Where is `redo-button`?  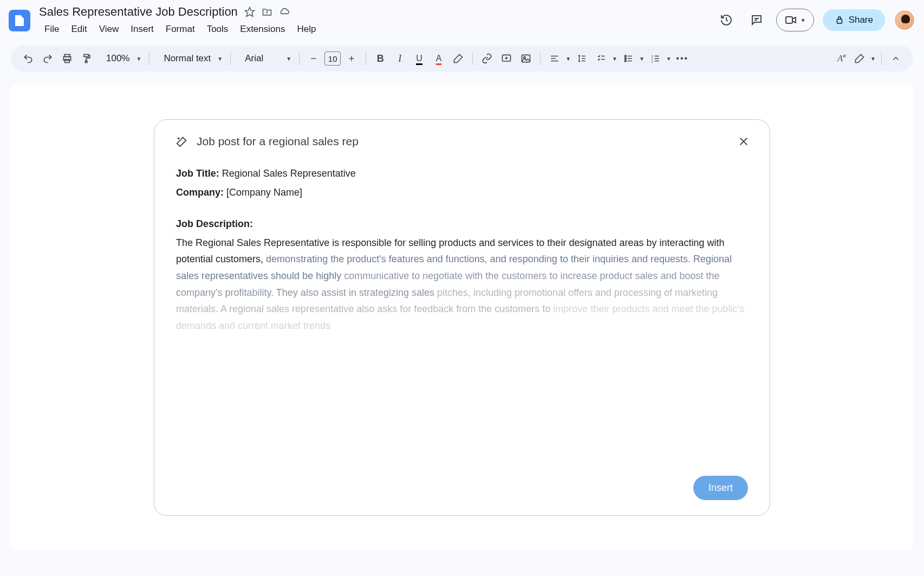 redo-button is located at coordinates (48, 59).